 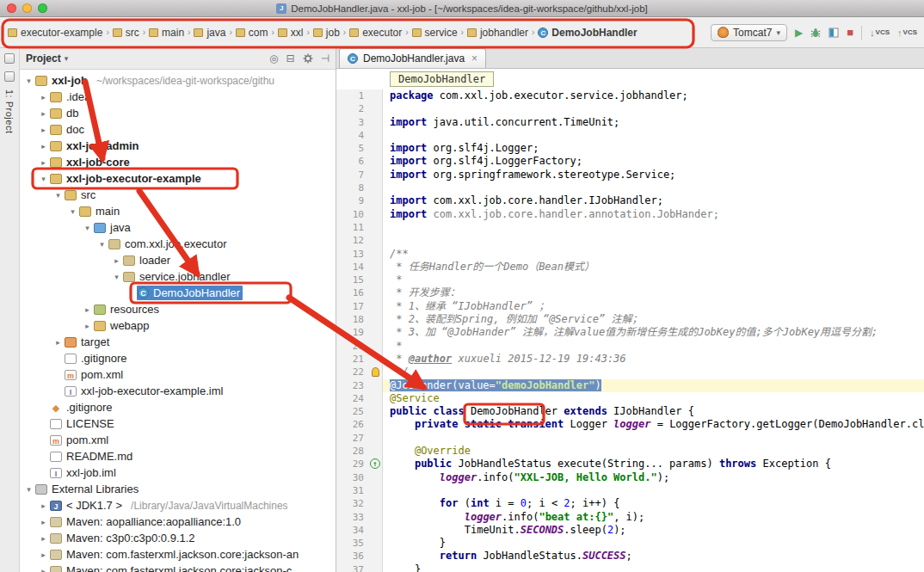 What do you see at coordinates (654, 478) in the screenshot?
I see `code-text: logger.info("XXL-JOB, Hello World.");` at bounding box center [654, 478].